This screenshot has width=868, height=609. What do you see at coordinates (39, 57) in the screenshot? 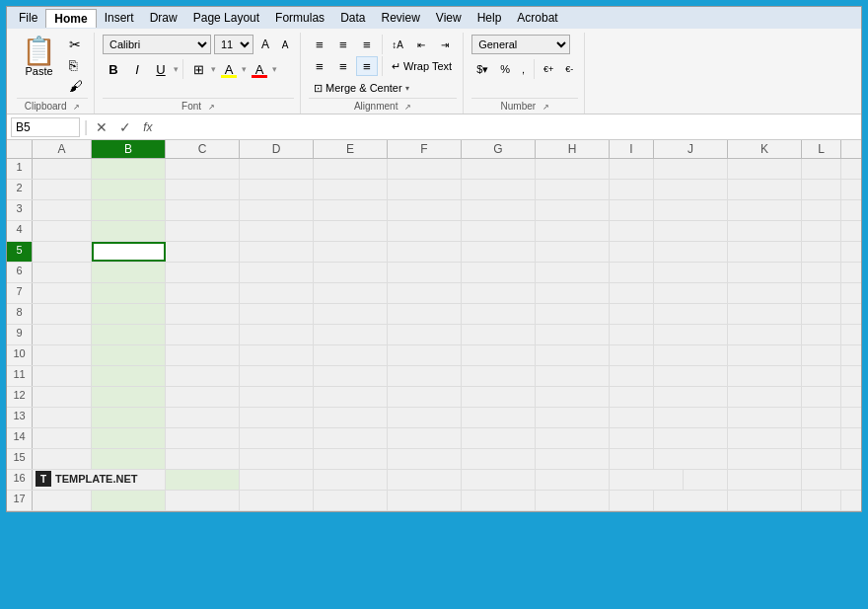
I see `paste-button: 📋 Paste` at bounding box center [39, 57].